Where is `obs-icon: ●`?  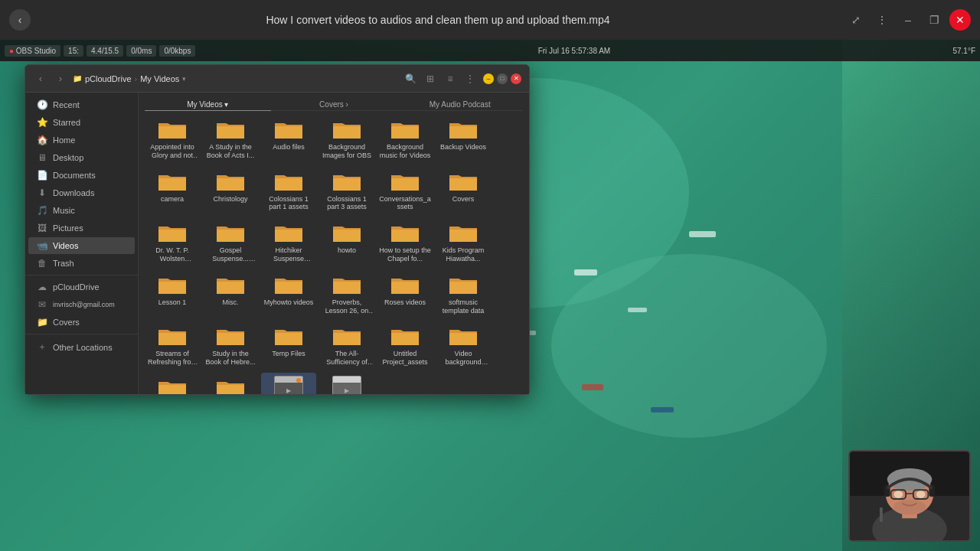
obs-icon: ● is located at coordinates (11, 51).